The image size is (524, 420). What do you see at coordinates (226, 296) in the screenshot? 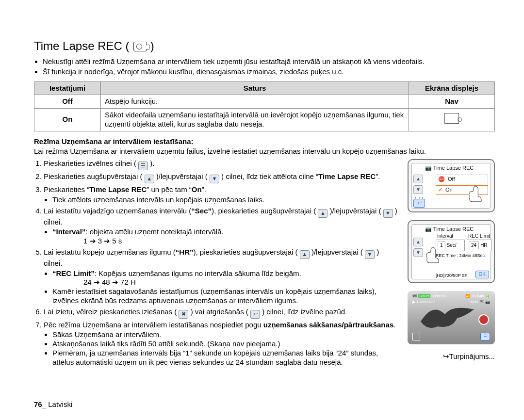
I see `sub-bullet: Kamēr iestatīsiet sagatavošanās iestatīj…` at bounding box center [226, 296].